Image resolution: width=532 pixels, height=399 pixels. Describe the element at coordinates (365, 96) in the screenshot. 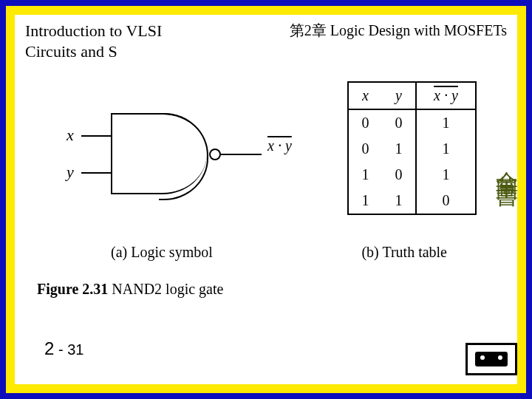

I see `tt-head-x: x` at that location.